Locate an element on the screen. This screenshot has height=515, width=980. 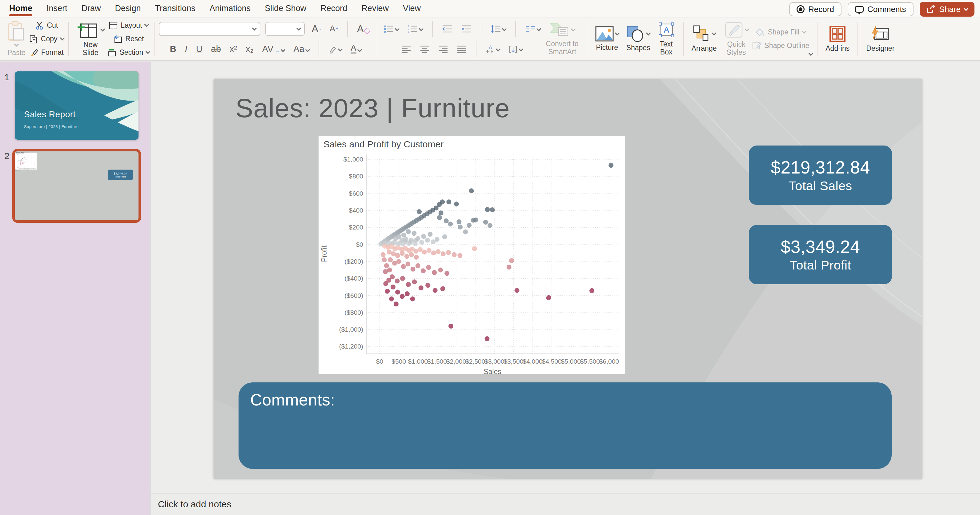
layout-button: Layout is located at coordinates (129, 25).